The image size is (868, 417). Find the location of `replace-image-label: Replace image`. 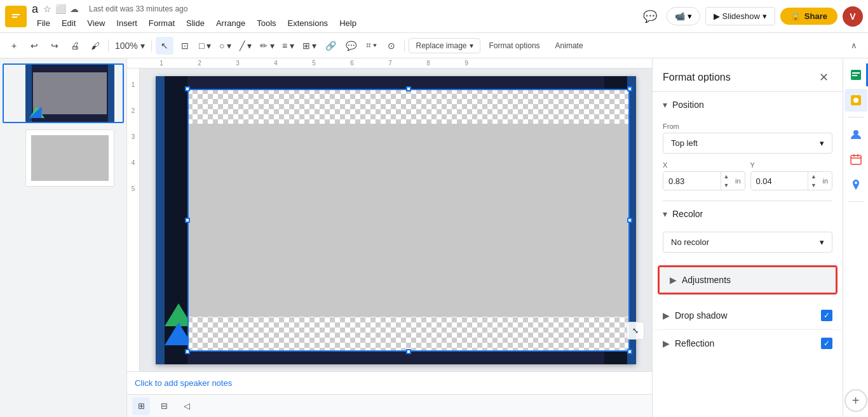

replace-image-label: Replace image is located at coordinates (441, 46).